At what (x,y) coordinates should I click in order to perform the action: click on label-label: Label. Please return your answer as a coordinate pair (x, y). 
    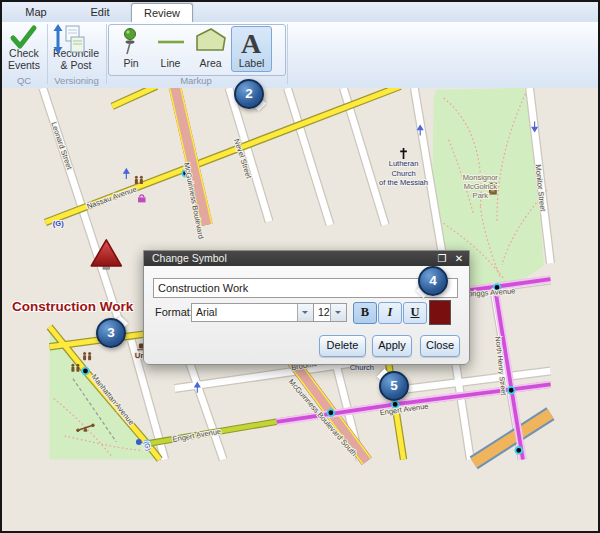
    Looking at the image, I should click on (252, 64).